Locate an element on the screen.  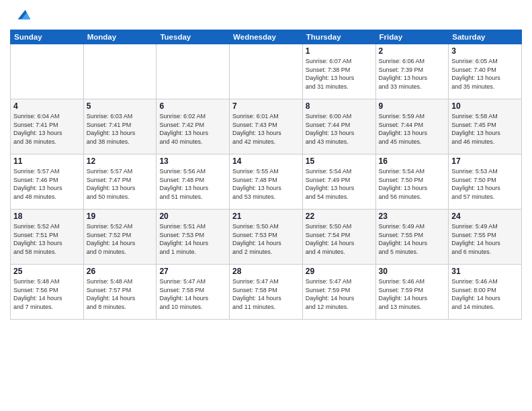
day-number: 1 is located at coordinates (339, 51).